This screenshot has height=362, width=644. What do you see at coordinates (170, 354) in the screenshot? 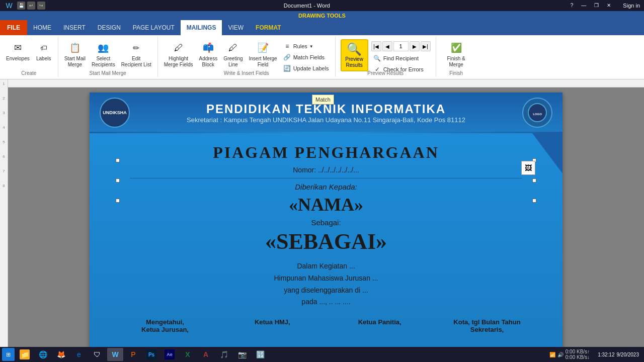
I see `ae-button: Ae` at bounding box center [170, 354].